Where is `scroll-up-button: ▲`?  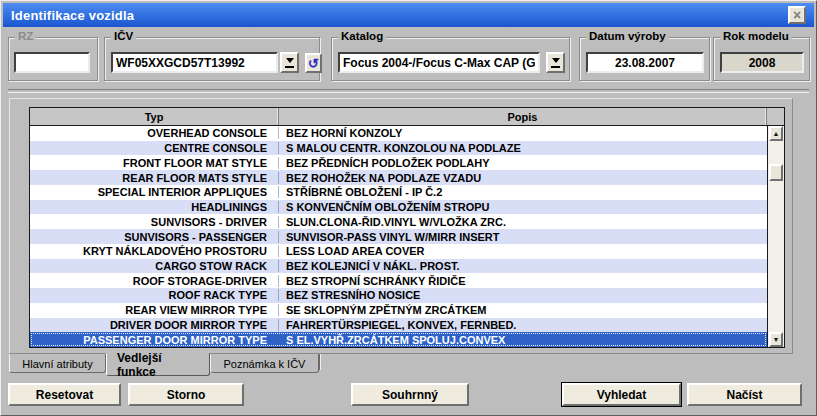 scroll-up-button: ▲ is located at coordinates (776, 134).